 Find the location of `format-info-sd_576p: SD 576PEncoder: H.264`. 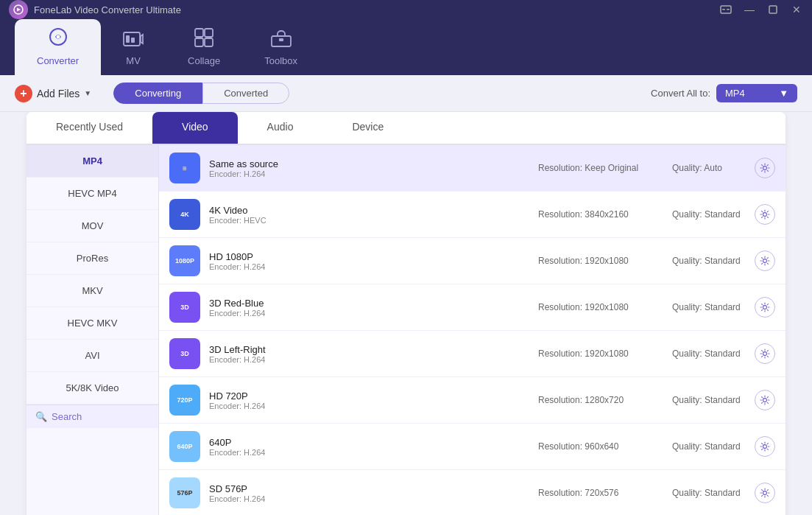

format-info-sd_576p: SD 576PEncoder: H.264 is located at coordinates (370, 494).